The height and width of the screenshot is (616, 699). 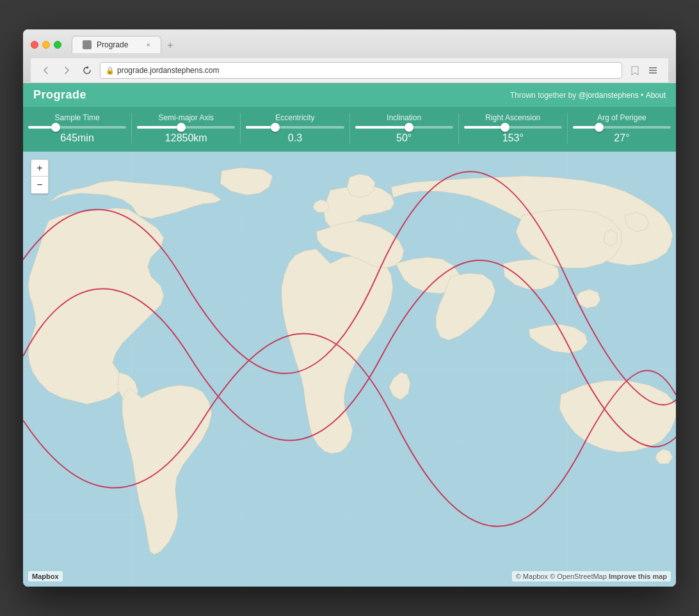 What do you see at coordinates (544, 95) in the screenshot?
I see `attribution-text: Thrown together by` at bounding box center [544, 95].